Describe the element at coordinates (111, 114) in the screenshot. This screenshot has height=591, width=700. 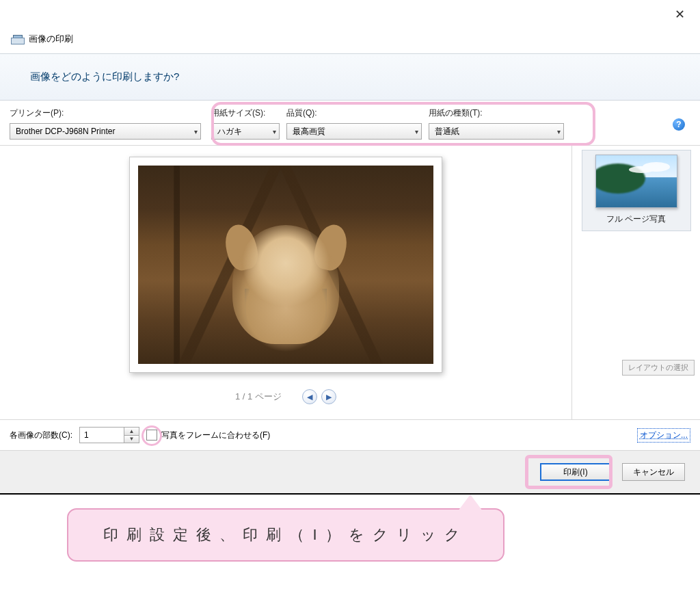
I see `printer-label: プリンター(P):` at that location.